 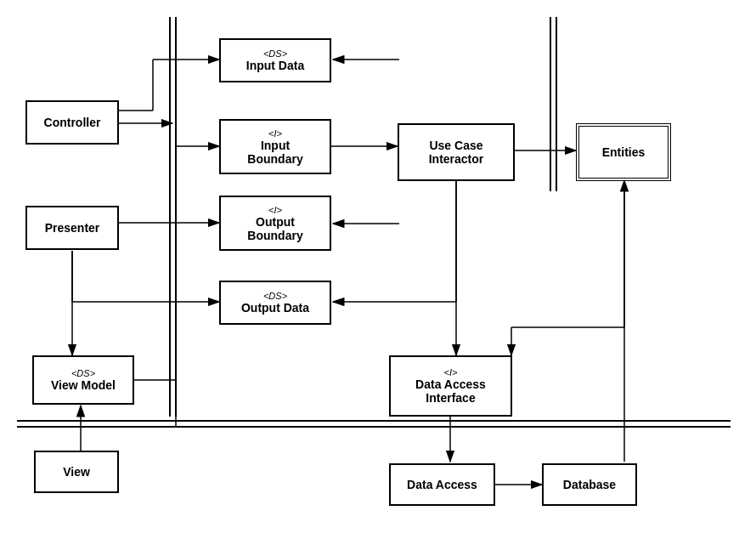 I want to click on database-label: Database, so click(x=590, y=485).